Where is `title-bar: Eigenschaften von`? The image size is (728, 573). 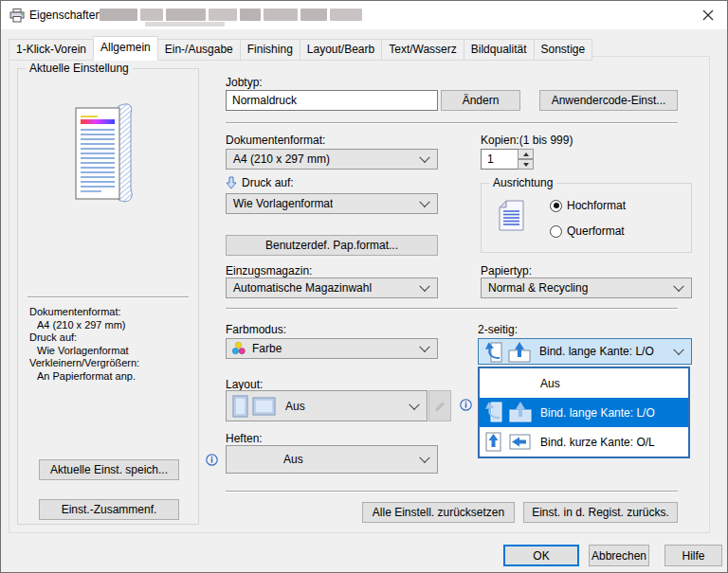 title-bar: Eigenschaften von is located at coordinates (364, 15).